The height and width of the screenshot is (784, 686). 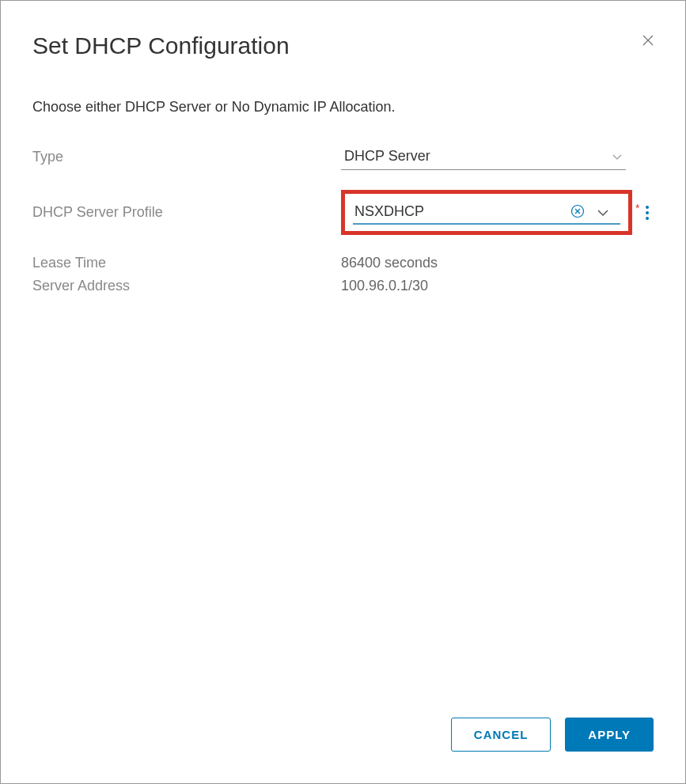 What do you see at coordinates (343, 734) in the screenshot?
I see `dialog-footer: CANCEL APPLY` at bounding box center [343, 734].